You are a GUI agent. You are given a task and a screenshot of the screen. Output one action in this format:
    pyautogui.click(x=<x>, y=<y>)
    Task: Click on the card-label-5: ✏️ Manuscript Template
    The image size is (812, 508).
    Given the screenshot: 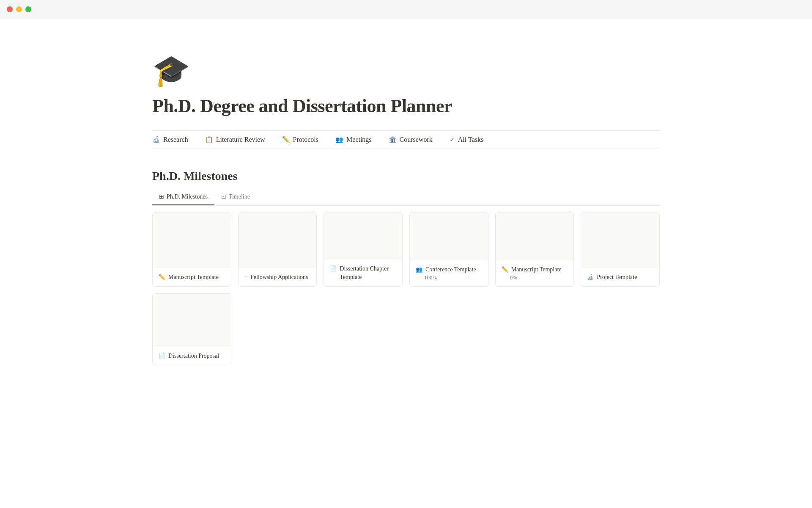 What is the action you would take?
    pyautogui.click(x=535, y=270)
    